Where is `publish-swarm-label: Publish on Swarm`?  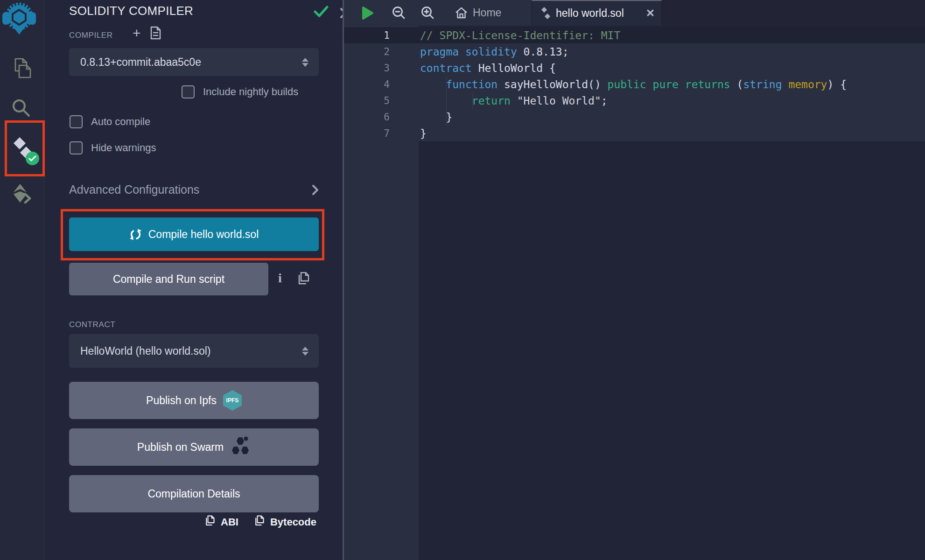 publish-swarm-label: Publish on Swarm is located at coordinates (180, 447).